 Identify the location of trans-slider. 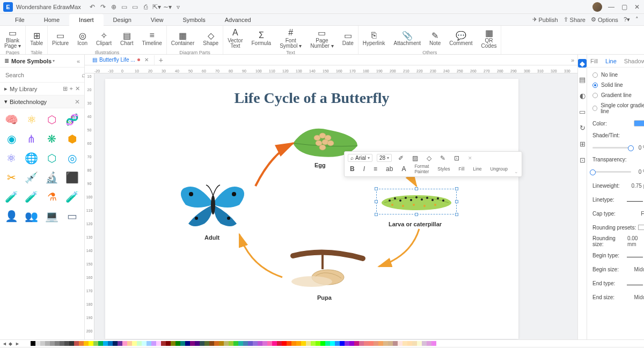
(612, 172).